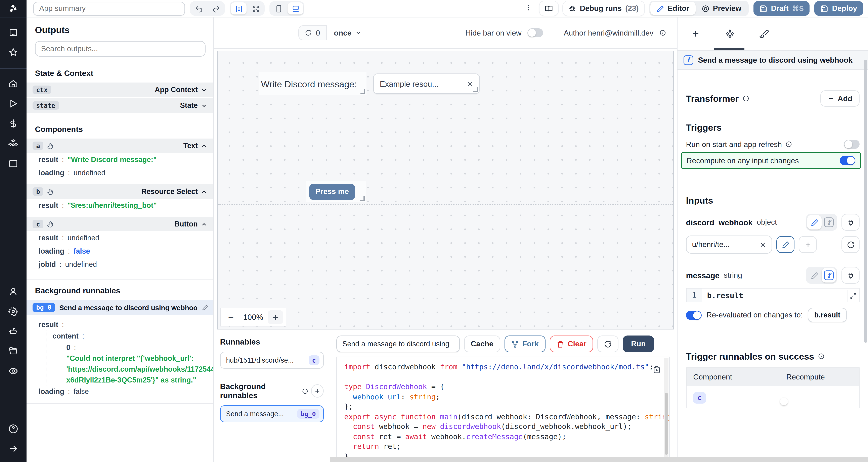 This screenshot has height=462, width=868. I want to click on collapse-rail-icon, so click(13, 449).